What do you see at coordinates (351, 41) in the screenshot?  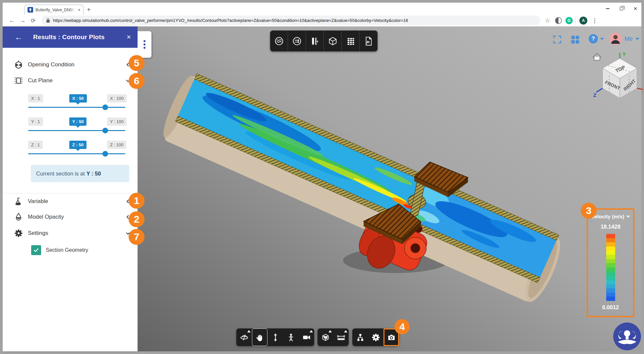 I see `data-table-button` at bounding box center [351, 41].